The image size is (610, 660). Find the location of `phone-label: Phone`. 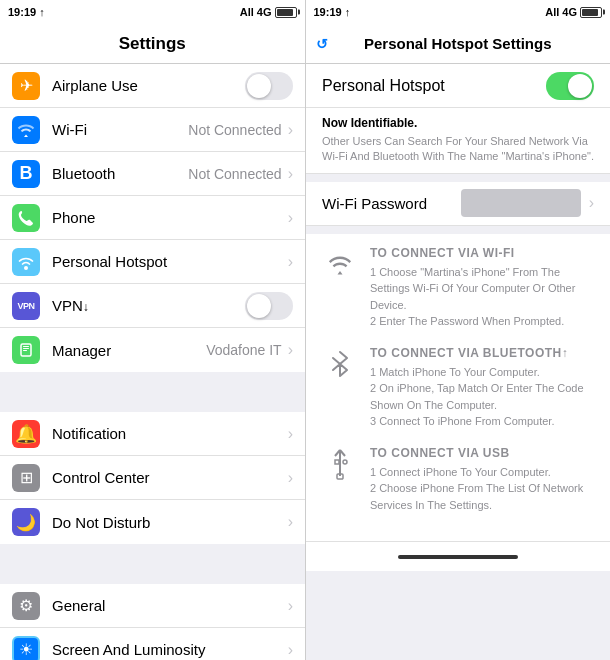

phone-label: Phone is located at coordinates (170, 218).